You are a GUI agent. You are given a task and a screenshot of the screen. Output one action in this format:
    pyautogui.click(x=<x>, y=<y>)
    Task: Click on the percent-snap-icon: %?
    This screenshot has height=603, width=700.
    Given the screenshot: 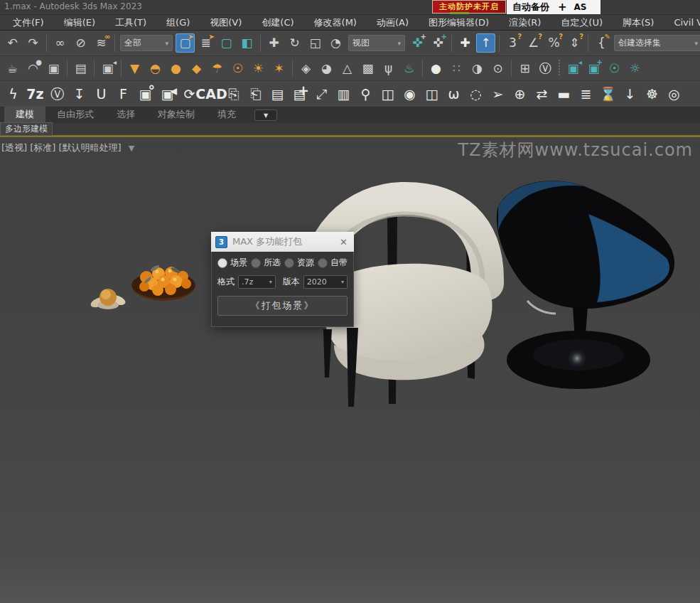 What is the action you would take?
    pyautogui.click(x=554, y=43)
    